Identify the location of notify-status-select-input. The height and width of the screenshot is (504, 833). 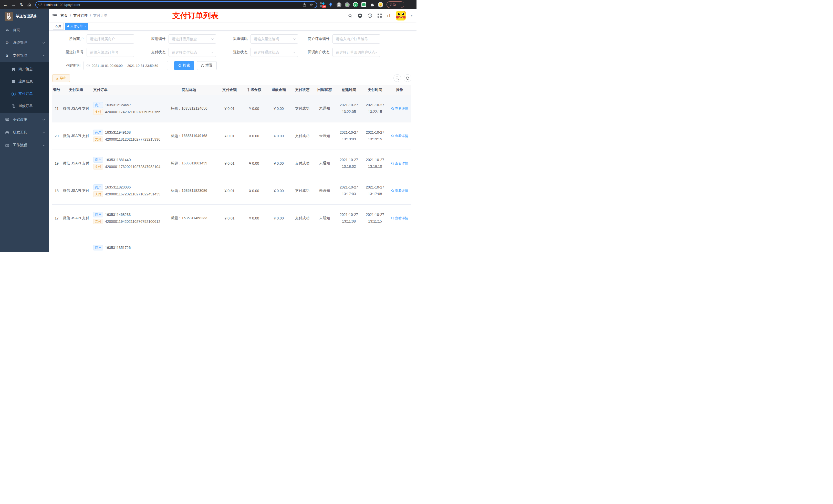
(356, 52).